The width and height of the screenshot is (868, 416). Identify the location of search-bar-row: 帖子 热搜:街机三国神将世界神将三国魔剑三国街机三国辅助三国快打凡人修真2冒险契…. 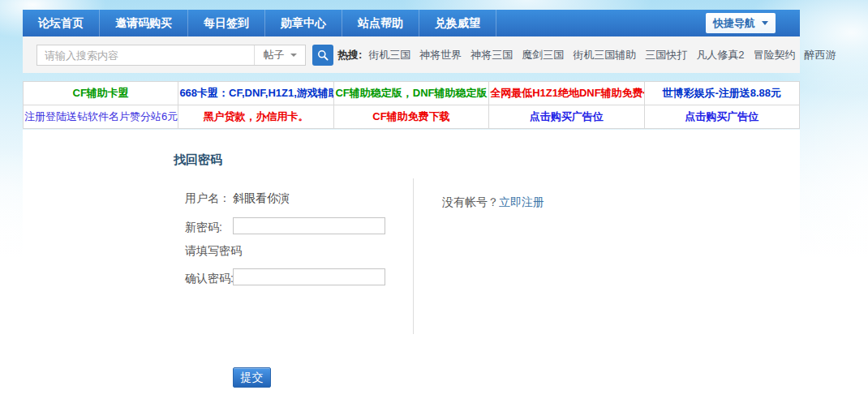
(411, 55).